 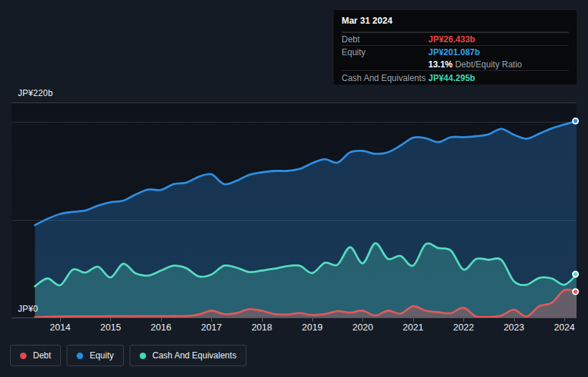 I want to click on chart-legend: Debt Equity Cash And Equivalents, so click(x=128, y=355).